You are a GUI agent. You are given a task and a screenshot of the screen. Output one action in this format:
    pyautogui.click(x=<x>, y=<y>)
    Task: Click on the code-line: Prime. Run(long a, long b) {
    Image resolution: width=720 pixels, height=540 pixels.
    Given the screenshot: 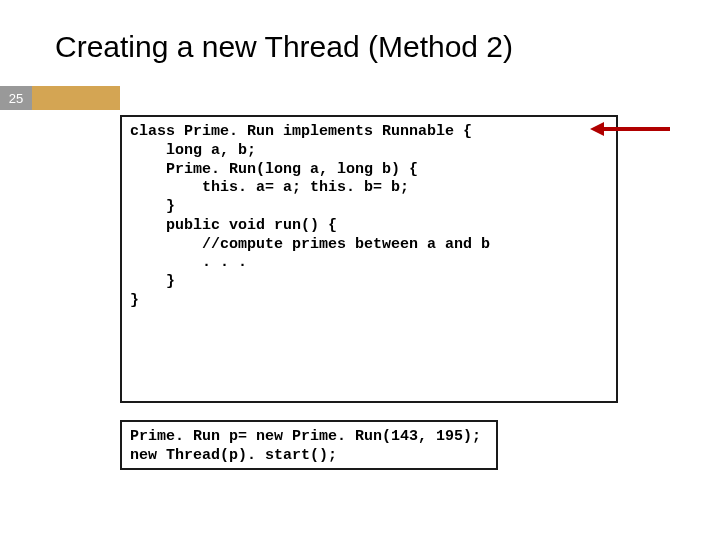 What is the action you would take?
    pyautogui.click(x=369, y=170)
    